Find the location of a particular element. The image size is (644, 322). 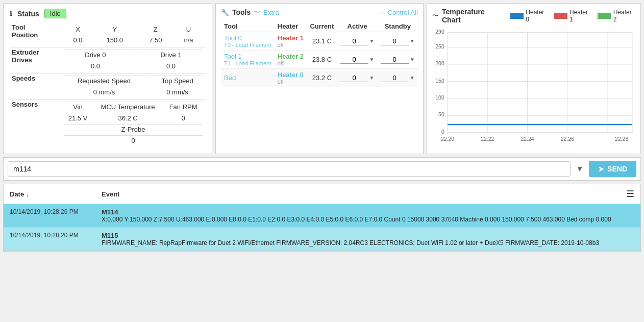

standby-cell-0: ▼ is located at coordinates (398, 41).